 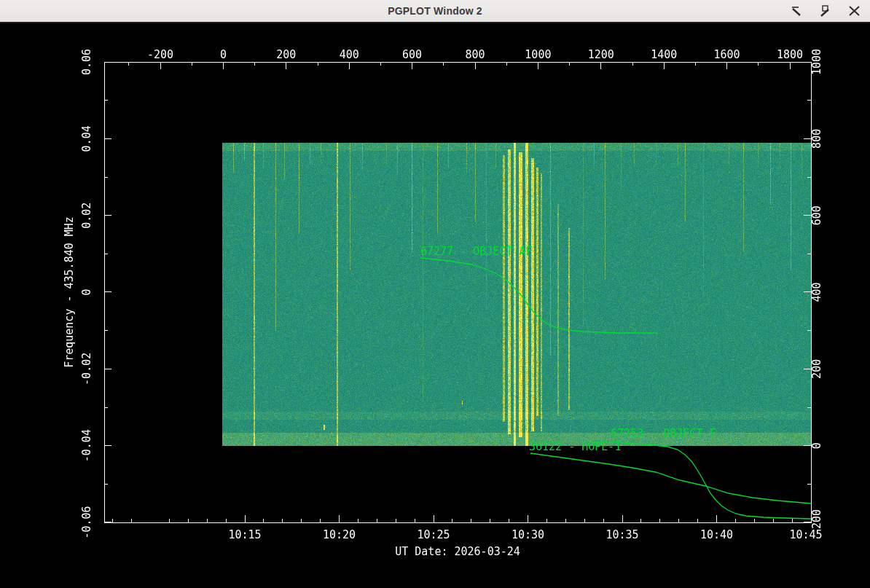 What do you see at coordinates (790, 55) in the screenshot?
I see `svg-text: 1800` at bounding box center [790, 55].